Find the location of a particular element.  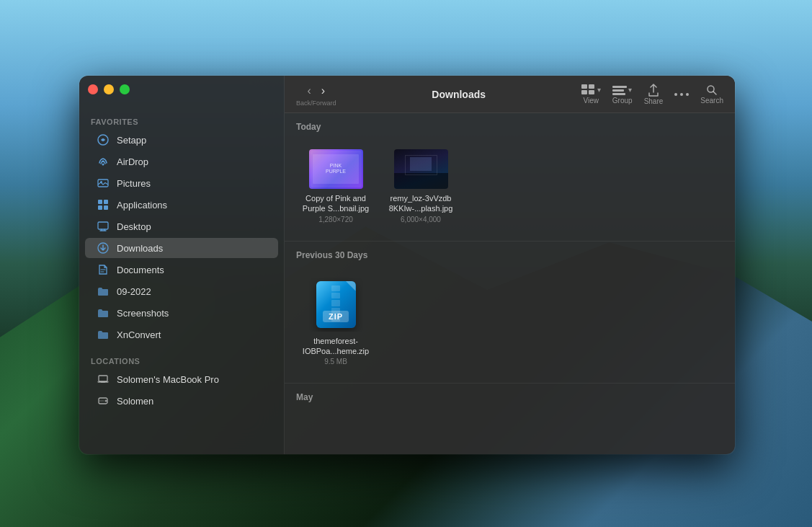

today-files-grid: PINKPURPLE Copy of Pink and Purple S...b… is located at coordinates (510, 189).